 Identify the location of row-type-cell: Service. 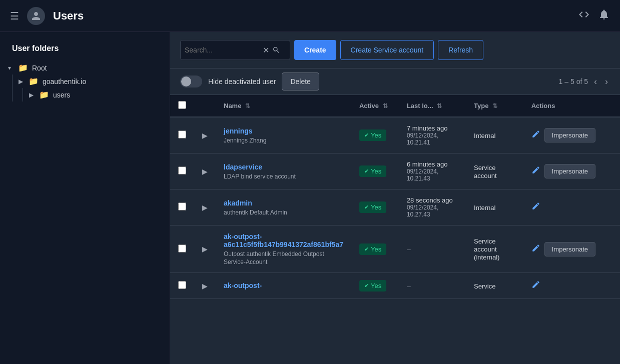
(494, 286).